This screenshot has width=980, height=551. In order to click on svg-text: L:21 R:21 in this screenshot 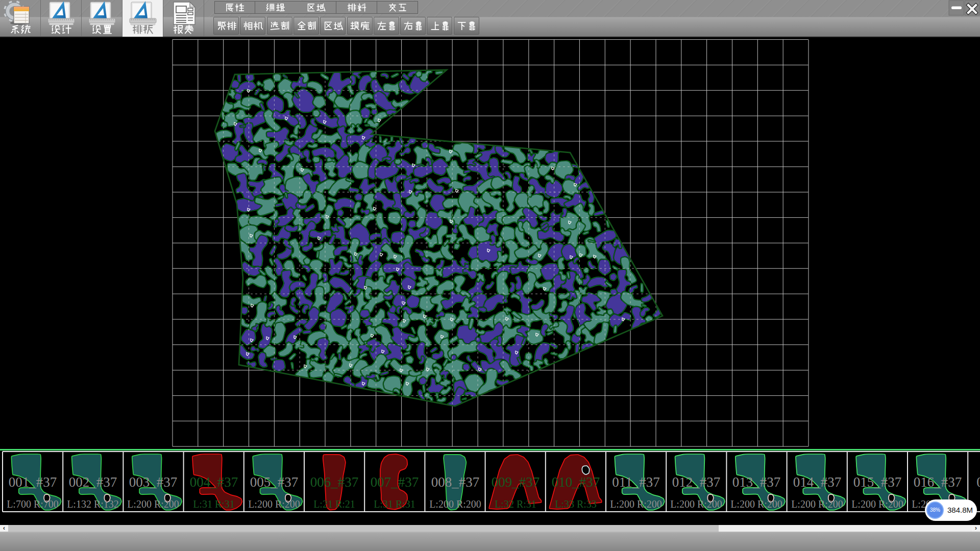, I will do `click(334, 504)`.